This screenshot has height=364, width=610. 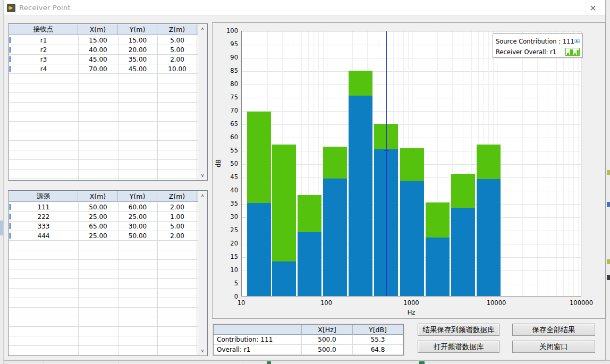 I want to click on source-table-row: 33365.0030.005.00, so click(x=103, y=226).